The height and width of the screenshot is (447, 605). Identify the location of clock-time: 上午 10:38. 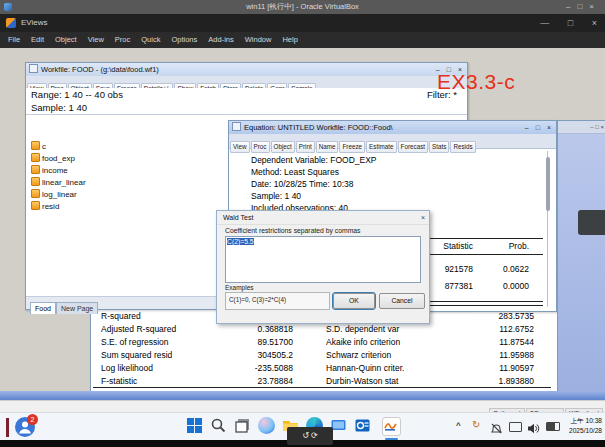
(575, 421).